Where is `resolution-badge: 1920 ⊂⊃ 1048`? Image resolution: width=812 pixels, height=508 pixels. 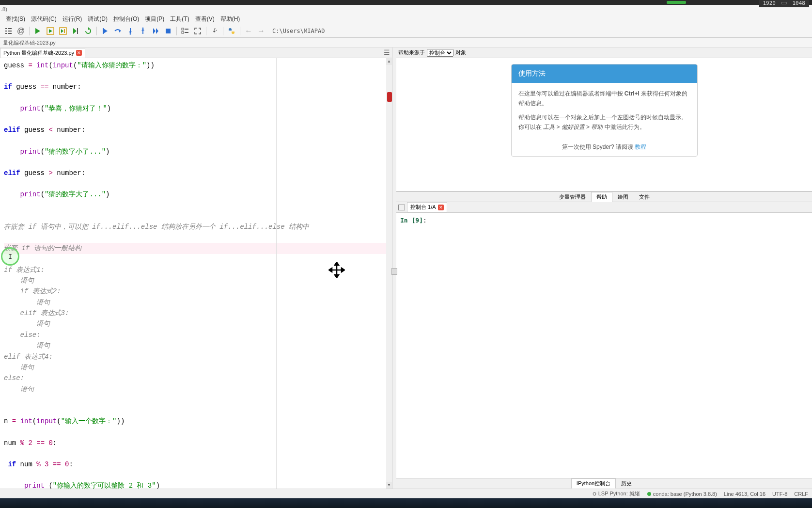 resolution-badge: 1920 ⊂⊃ 1048 is located at coordinates (784, 4).